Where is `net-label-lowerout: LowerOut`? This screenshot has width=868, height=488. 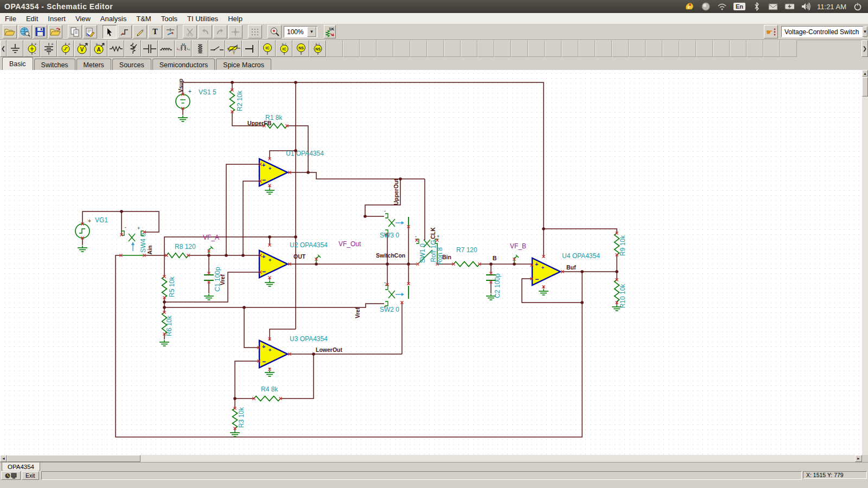 net-label-lowerout: LowerOut is located at coordinates (329, 350).